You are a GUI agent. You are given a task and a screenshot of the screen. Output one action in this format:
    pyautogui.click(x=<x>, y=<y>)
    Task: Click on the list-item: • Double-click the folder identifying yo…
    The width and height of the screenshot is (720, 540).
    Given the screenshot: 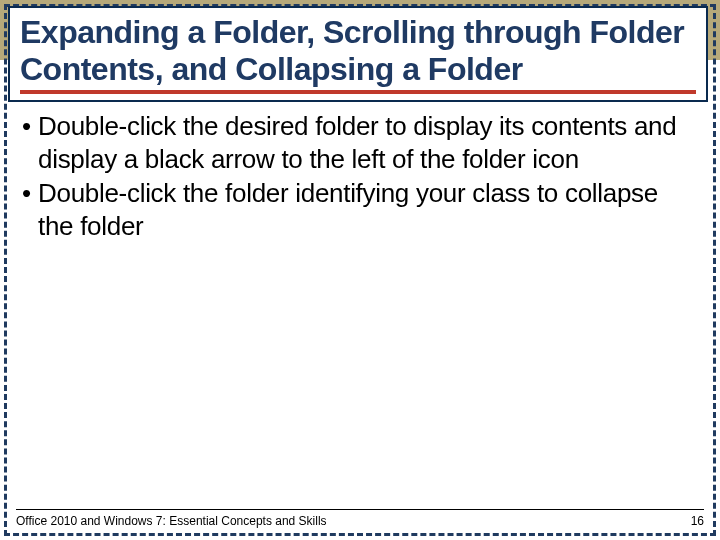 What is the action you would take?
    pyautogui.click(x=360, y=210)
    